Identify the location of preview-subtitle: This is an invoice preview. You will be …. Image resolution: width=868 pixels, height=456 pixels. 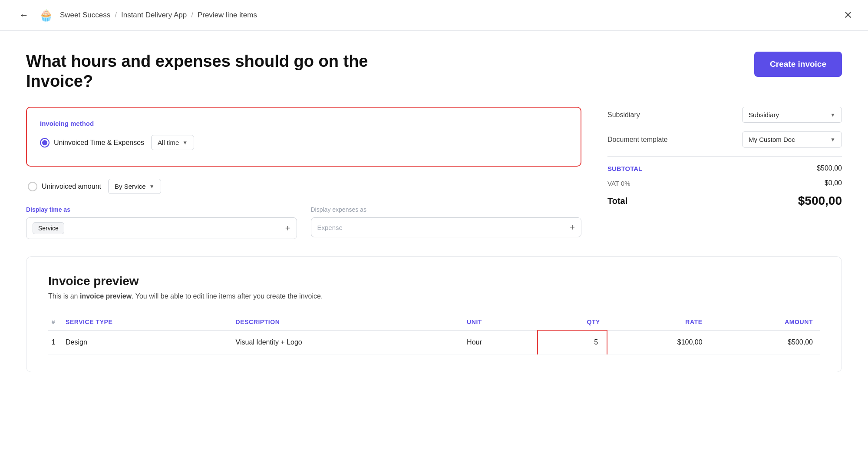
(434, 296).